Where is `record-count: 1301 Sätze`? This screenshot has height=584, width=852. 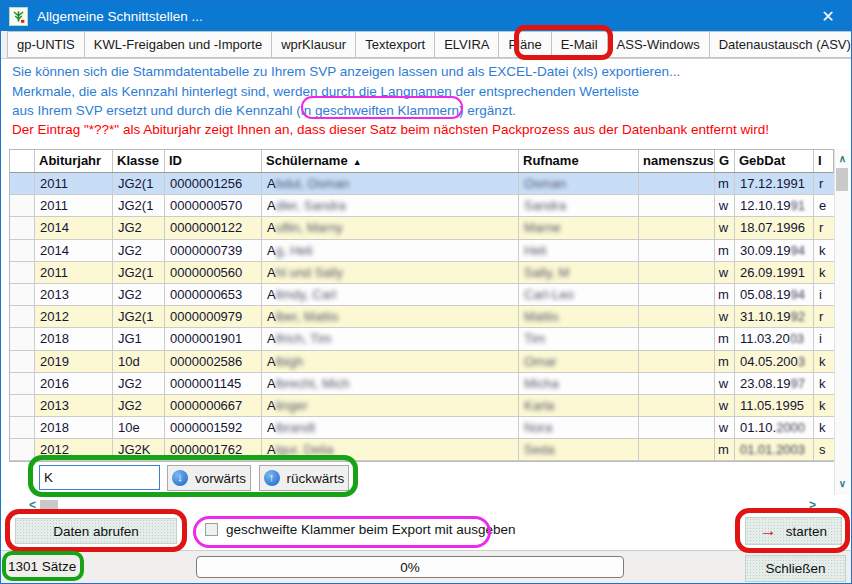
record-count: 1301 Sätze is located at coordinates (42, 566).